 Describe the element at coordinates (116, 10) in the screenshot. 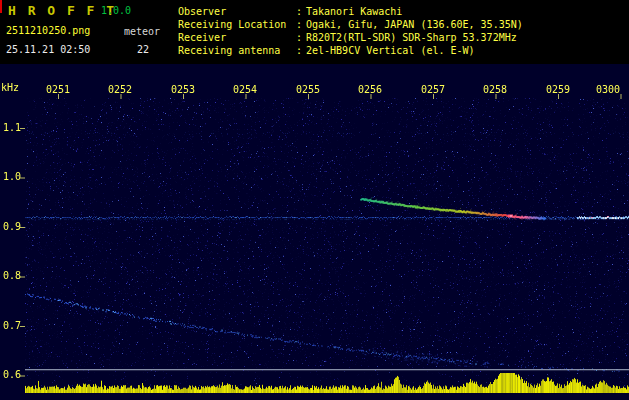

I see `app-version: 1.0.0` at that location.